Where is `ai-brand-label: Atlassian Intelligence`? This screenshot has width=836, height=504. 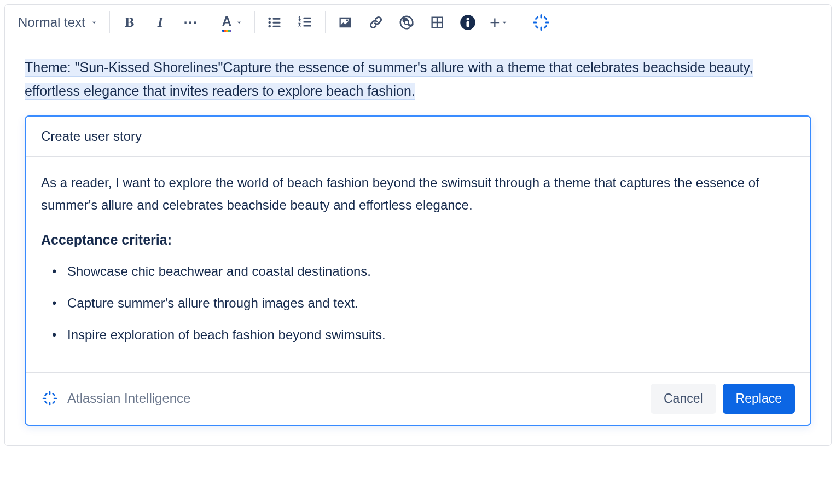
ai-brand-label: Atlassian Intelligence is located at coordinates (129, 398).